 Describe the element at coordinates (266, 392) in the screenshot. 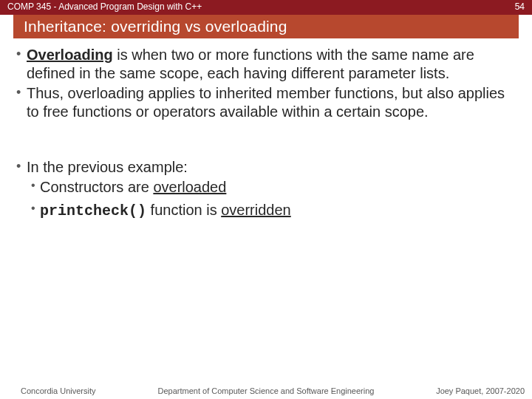

I see `footer: Concordia University Department of Compu…` at that location.